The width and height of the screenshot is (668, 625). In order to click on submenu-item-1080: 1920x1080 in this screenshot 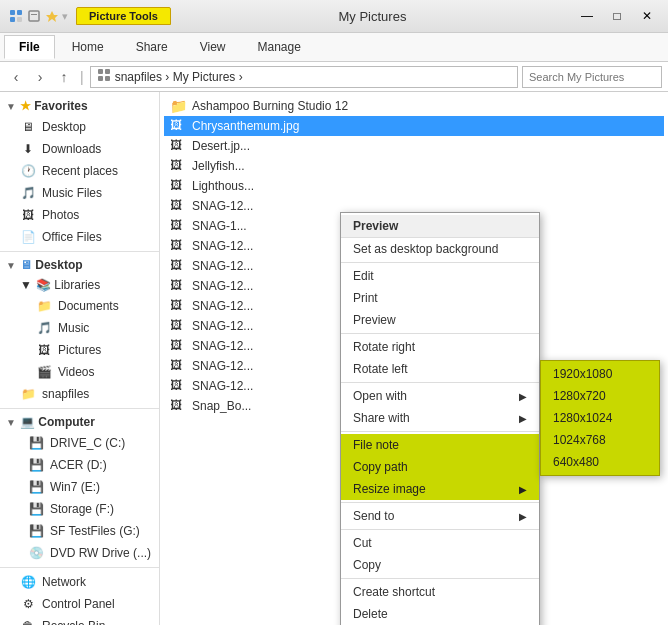, I will do `click(600, 374)`.